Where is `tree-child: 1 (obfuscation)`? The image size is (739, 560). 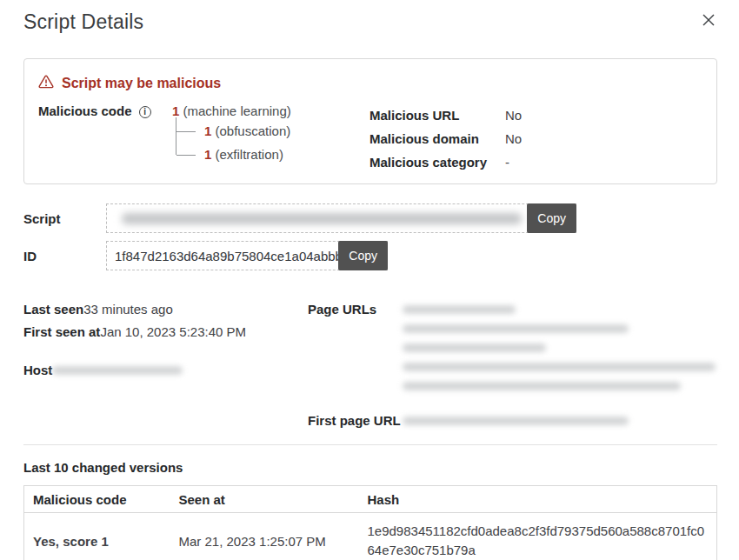 tree-child: 1 (obfuscation) is located at coordinates (233, 130).